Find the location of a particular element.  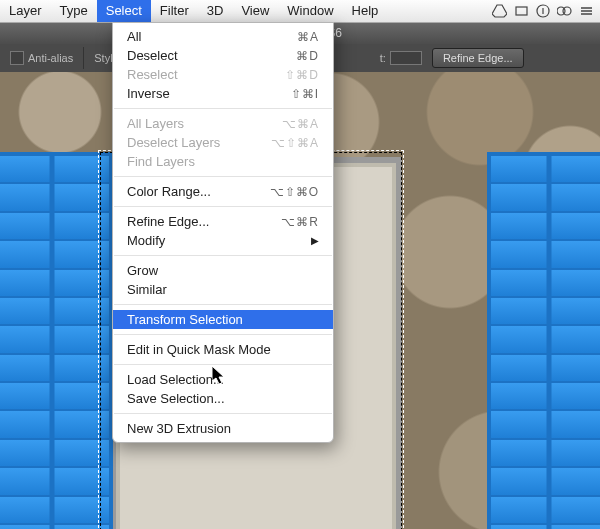

menu-item-label: Inverse is located at coordinates (209, 94).